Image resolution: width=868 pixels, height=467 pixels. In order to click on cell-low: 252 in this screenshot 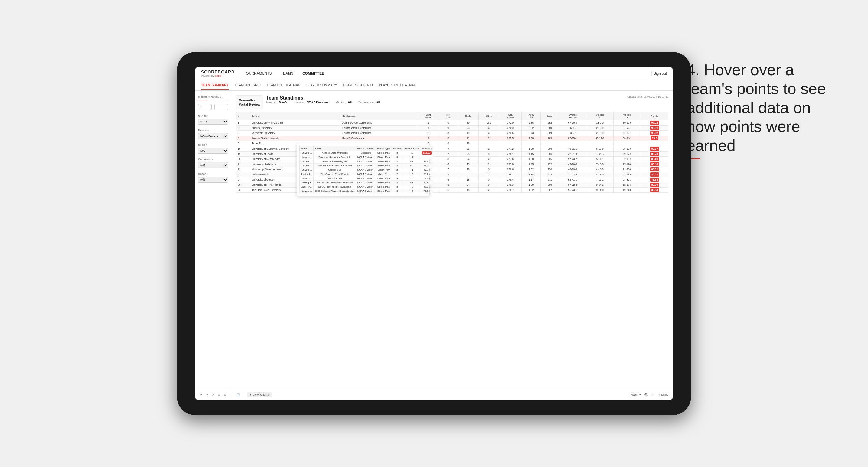, I will do `click(550, 123)`.